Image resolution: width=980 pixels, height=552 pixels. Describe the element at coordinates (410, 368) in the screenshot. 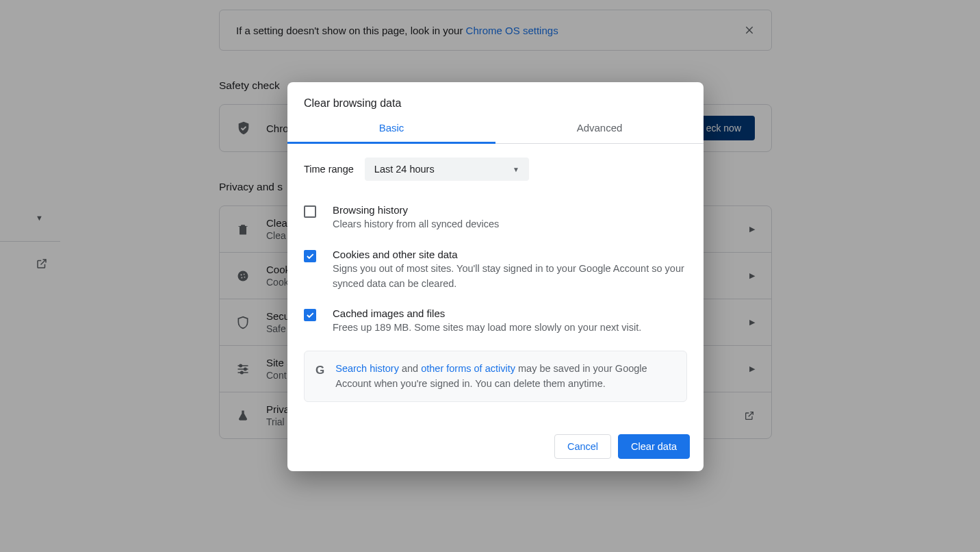

I see `notice-text: and` at that location.